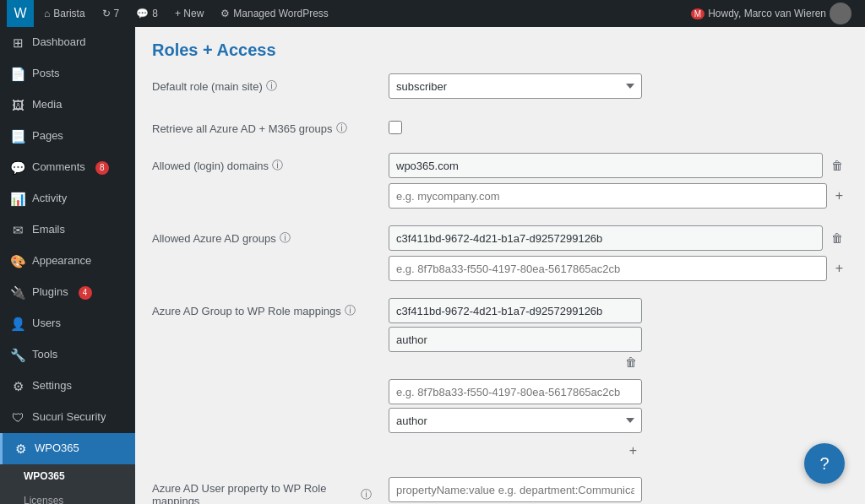  I want to click on retrieve-groups-checkbox, so click(395, 127).